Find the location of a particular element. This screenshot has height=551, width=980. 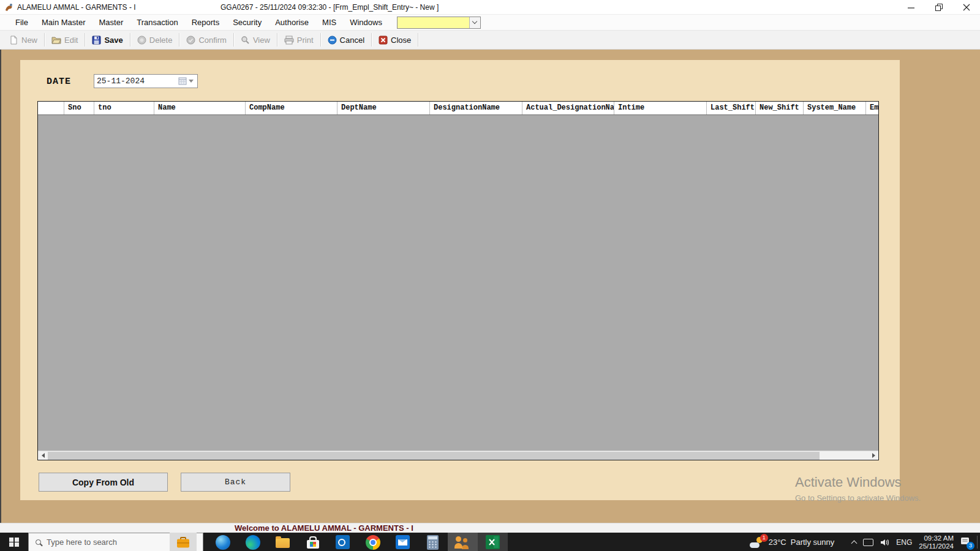

app-icon is located at coordinates (9, 7).